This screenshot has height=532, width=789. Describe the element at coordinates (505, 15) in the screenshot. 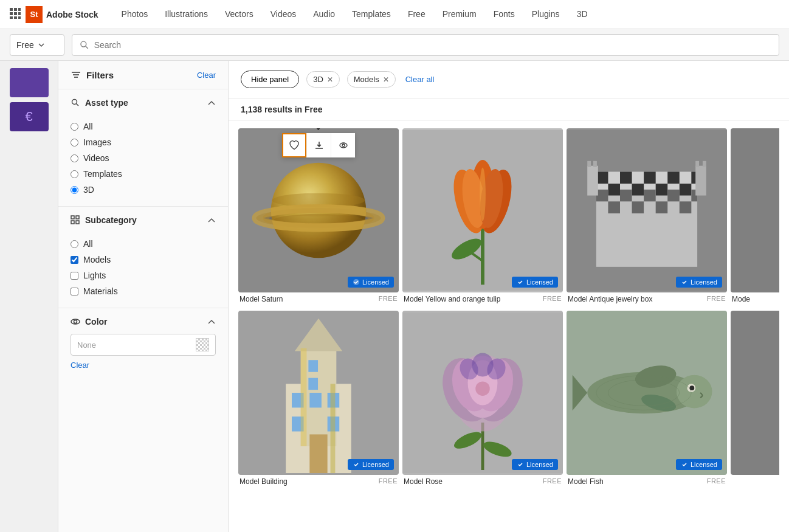

I see `nav-fonts: Fonts` at that location.